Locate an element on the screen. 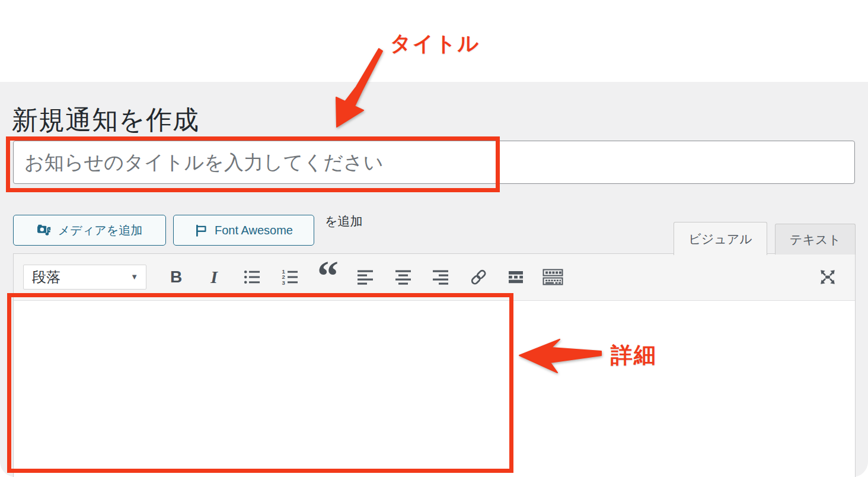  align-right-button is located at coordinates (441, 277).